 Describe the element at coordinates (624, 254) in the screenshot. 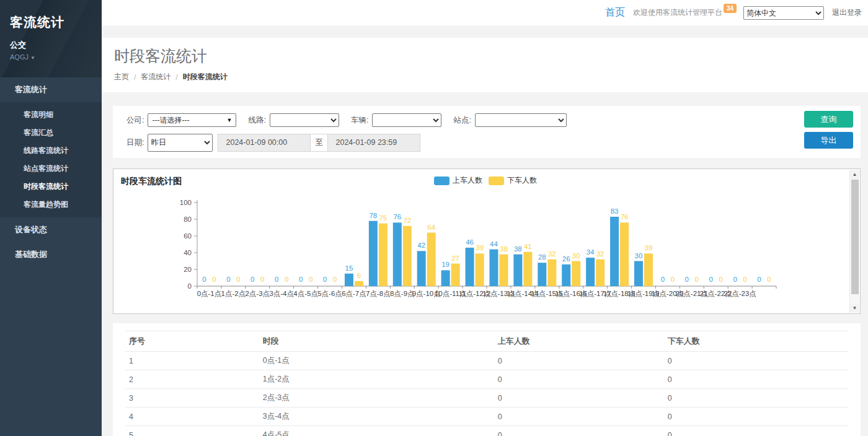

I see `bar-下车人数-17` at that location.